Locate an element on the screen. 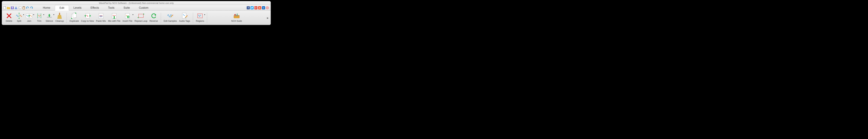  ribbon-overflow-button: » is located at coordinates (268, 18).